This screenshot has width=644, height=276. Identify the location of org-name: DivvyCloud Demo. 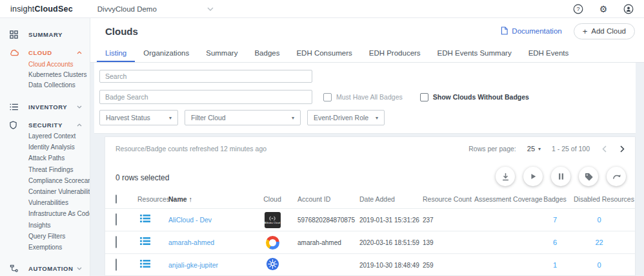
(127, 9).